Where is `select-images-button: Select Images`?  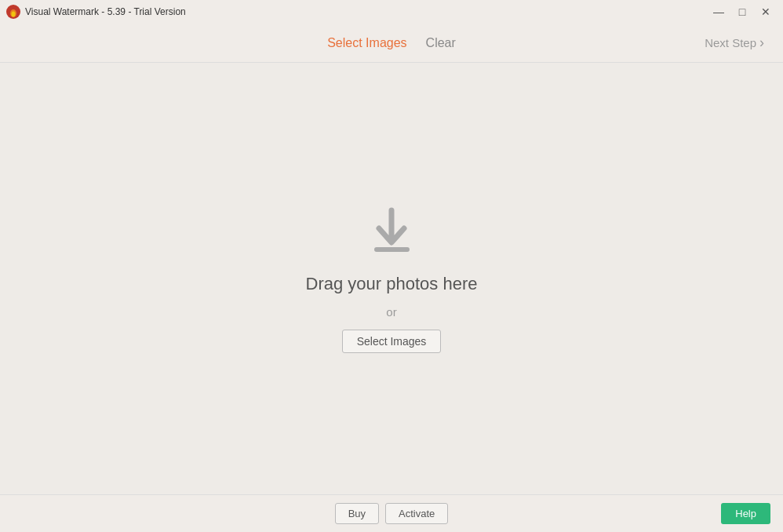
select-images-button: Select Images is located at coordinates (392, 341).